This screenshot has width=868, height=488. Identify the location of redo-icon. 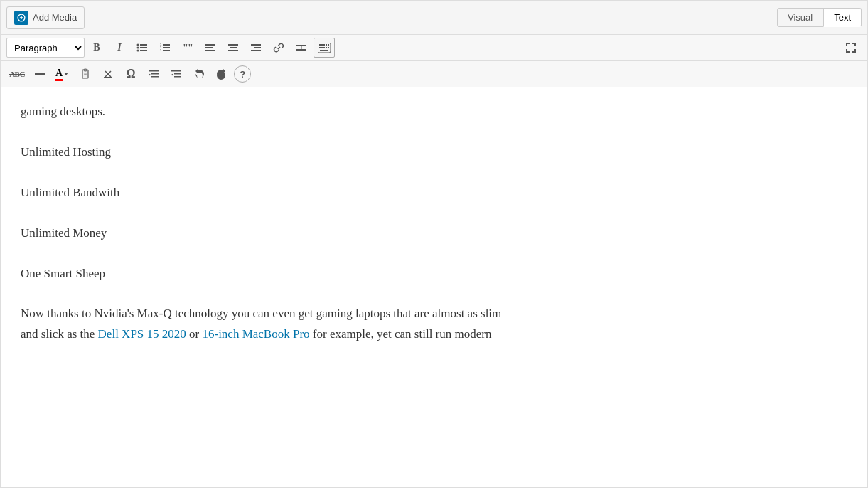
(222, 74).